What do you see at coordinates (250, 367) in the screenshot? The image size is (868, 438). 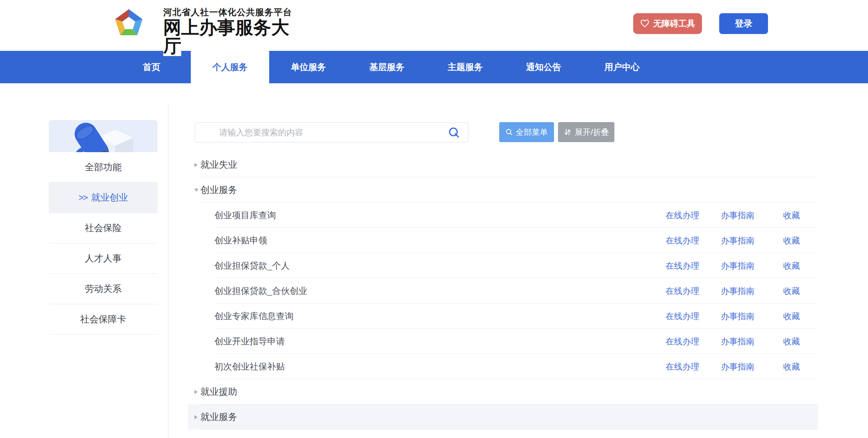 I see `service-name: 初次创业社保补贴` at bounding box center [250, 367].